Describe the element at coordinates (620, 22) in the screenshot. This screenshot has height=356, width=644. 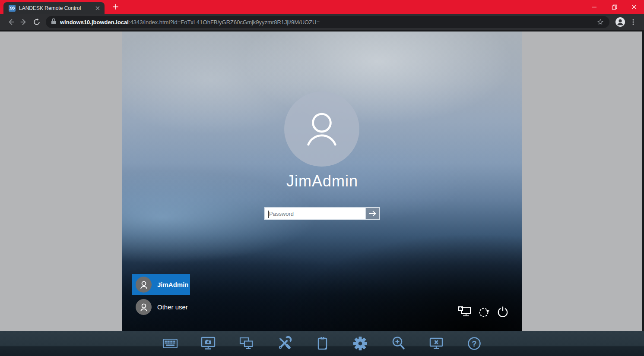
I see `profile-avatar-button` at that location.